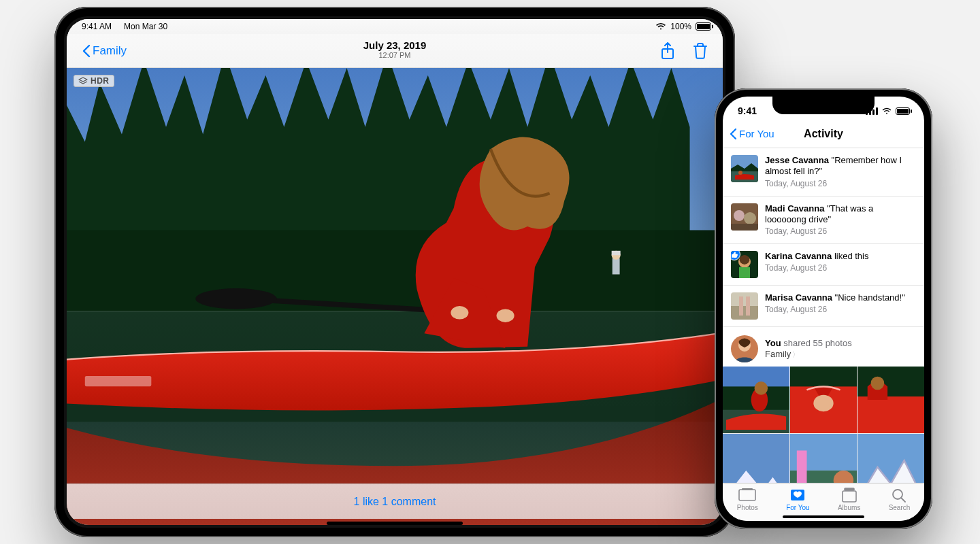  Describe the element at coordinates (823, 347) in the screenshot. I see `shared-section-header: You shared 55 photos Family〉` at that location.